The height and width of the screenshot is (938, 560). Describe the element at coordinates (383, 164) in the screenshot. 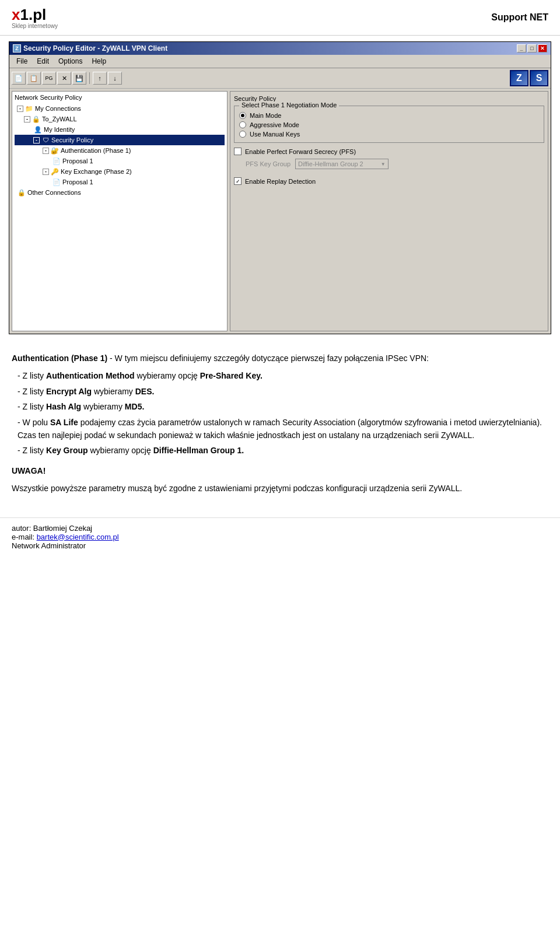

I see `dropdown-arrow-icon: ▼` at that location.